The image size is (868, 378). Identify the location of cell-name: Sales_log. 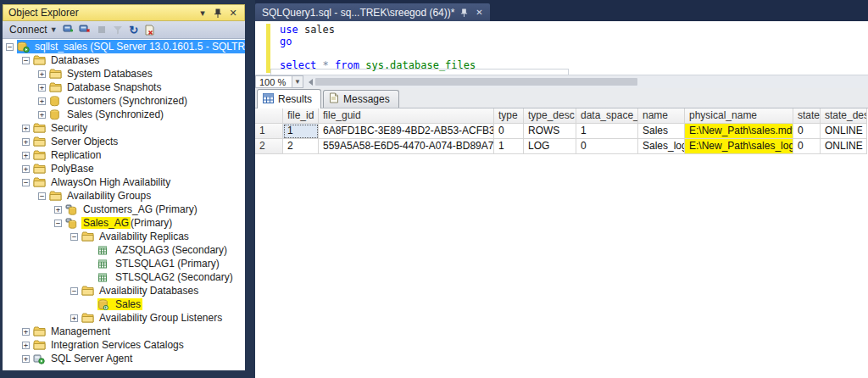
(661, 147).